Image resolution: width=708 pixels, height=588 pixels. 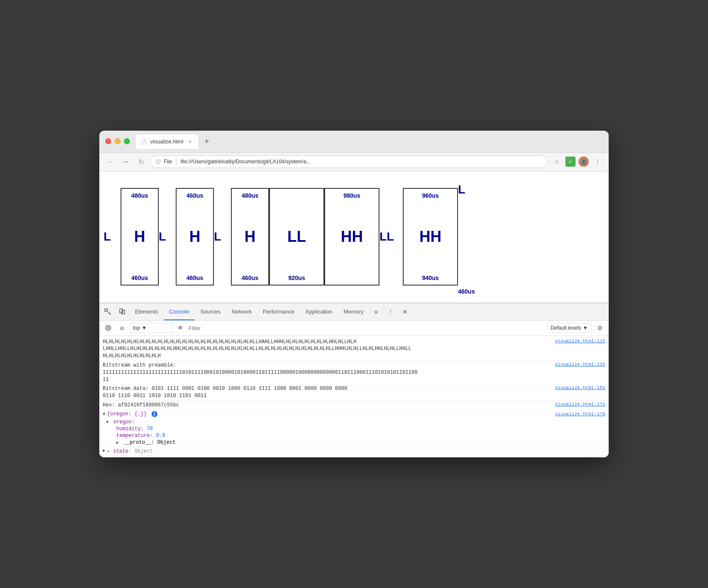 What do you see at coordinates (580, 414) in the screenshot?
I see `console-source-link: visualize.html:179` at bounding box center [580, 414].